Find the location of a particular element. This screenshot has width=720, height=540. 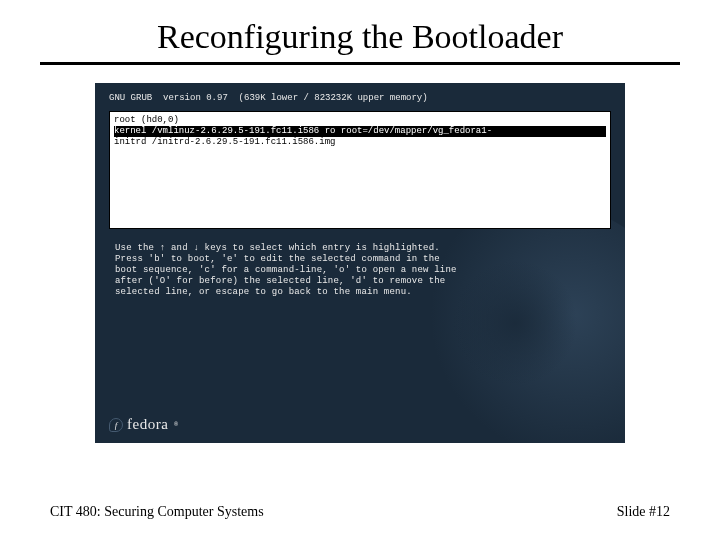

fedora-wordmark: fedora is located at coordinates (148, 424).